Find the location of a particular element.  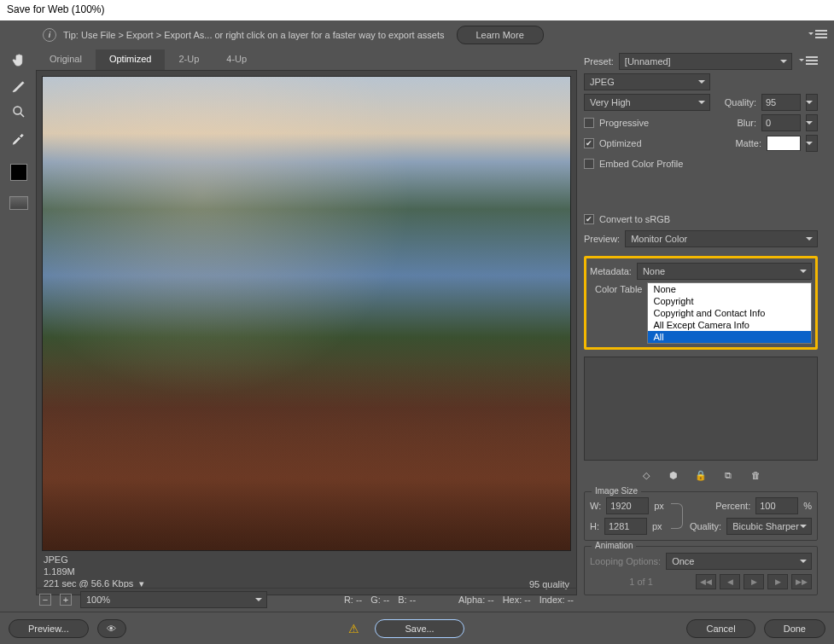

slice-visibility-button is located at coordinates (19, 203).